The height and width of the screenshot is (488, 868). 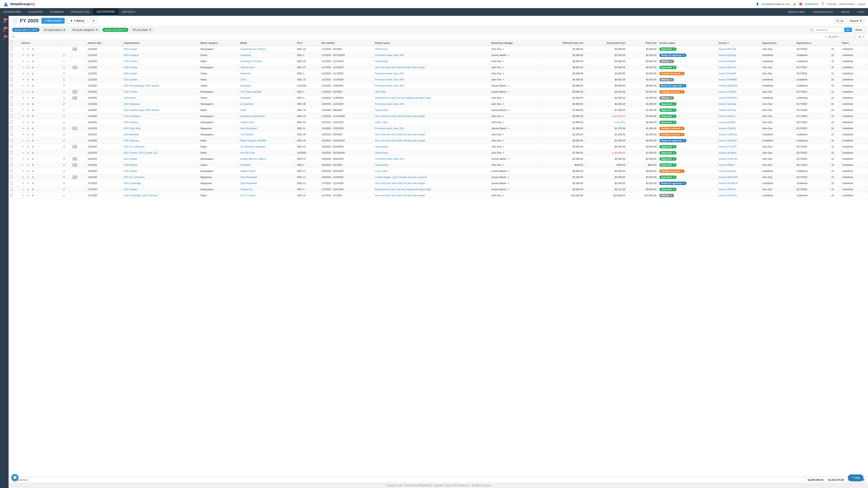 What do you see at coordinates (142, 86) in the screenshot?
I see `org-link: GDX Peterborough, GDX Quebec` at bounding box center [142, 86].